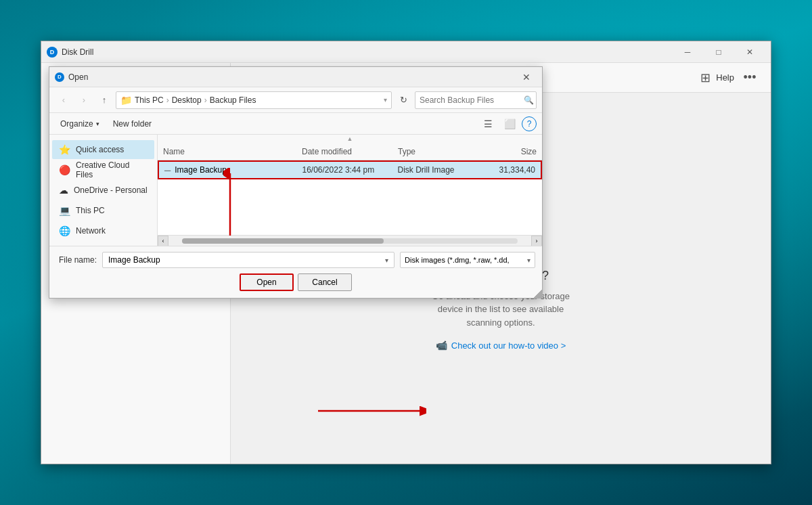  Describe the element at coordinates (163, 241) in the screenshot. I see `scroll-left-arrow: ‹` at that location.